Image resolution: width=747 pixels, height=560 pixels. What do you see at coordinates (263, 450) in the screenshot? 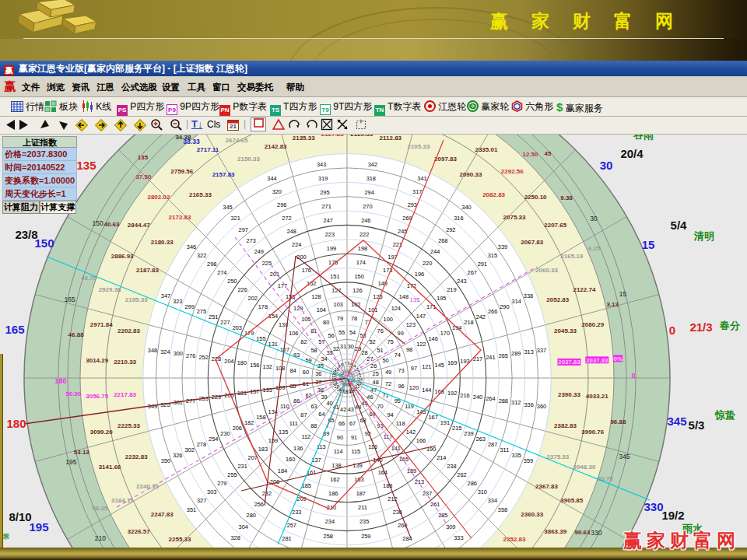
I see `svg-text: 183` at bounding box center [263, 450].